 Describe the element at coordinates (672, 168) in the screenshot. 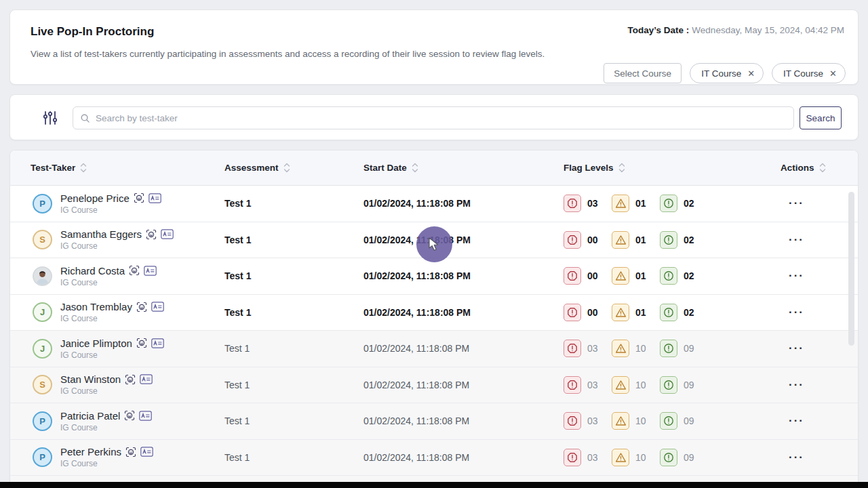

I see `column-header-flag-levels: Flag Levels` at that location.